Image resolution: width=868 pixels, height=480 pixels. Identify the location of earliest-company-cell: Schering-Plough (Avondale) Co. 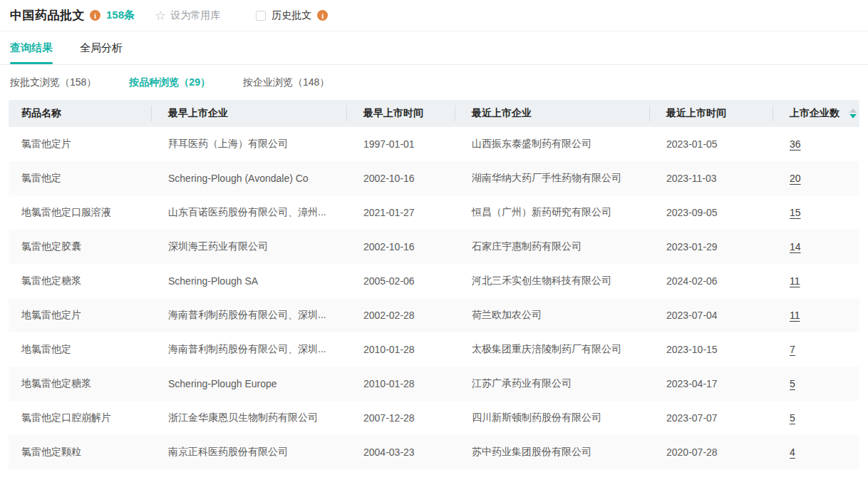
(249, 178).